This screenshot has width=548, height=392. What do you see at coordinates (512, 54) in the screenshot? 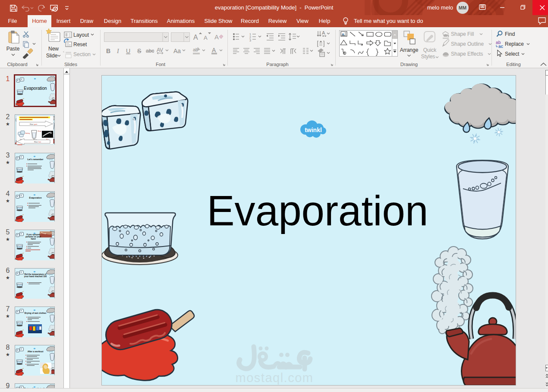
I see `svg-text: Select` at bounding box center [512, 54].